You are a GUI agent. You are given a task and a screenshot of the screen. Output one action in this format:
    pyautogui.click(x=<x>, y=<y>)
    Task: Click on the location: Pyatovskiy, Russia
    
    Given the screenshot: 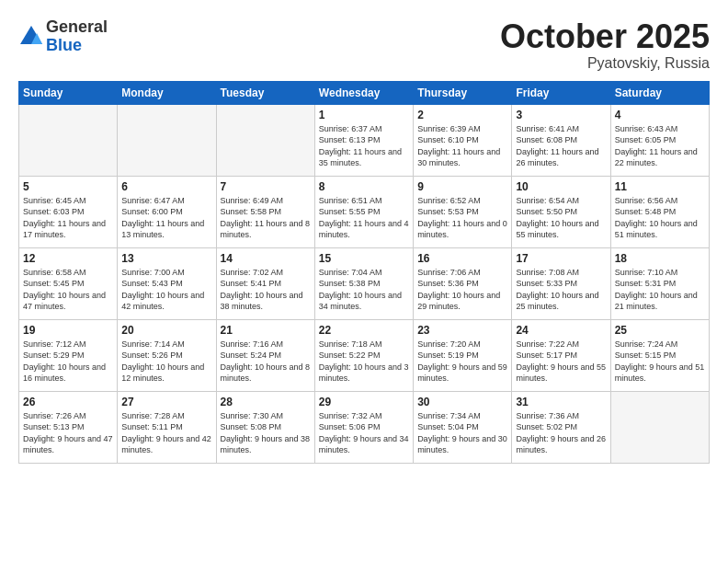 What is the action you would take?
    pyautogui.click(x=605, y=63)
    